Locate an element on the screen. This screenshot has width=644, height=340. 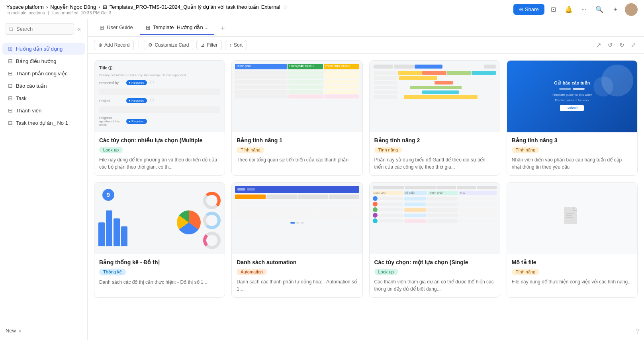
breadcrumb-user: Nguyễn Ngọc Dũng is located at coordinates (73, 7).